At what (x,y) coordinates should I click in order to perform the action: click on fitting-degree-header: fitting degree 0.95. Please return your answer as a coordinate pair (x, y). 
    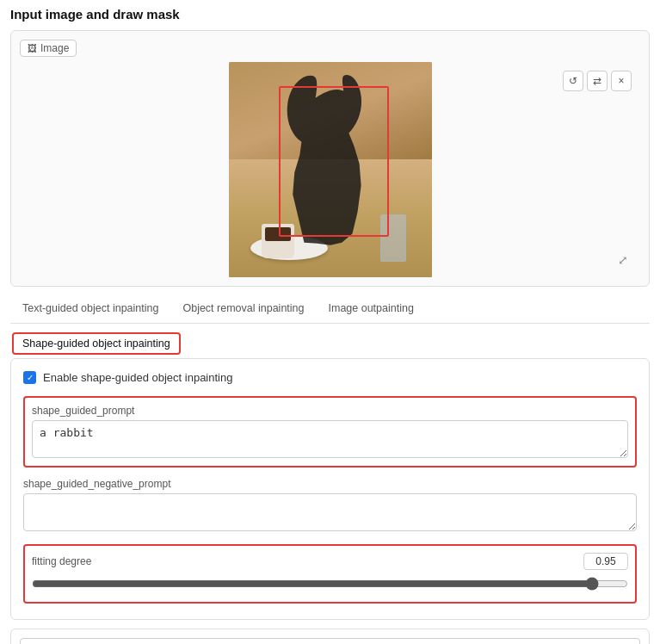
    Looking at the image, I should click on (330, 561).